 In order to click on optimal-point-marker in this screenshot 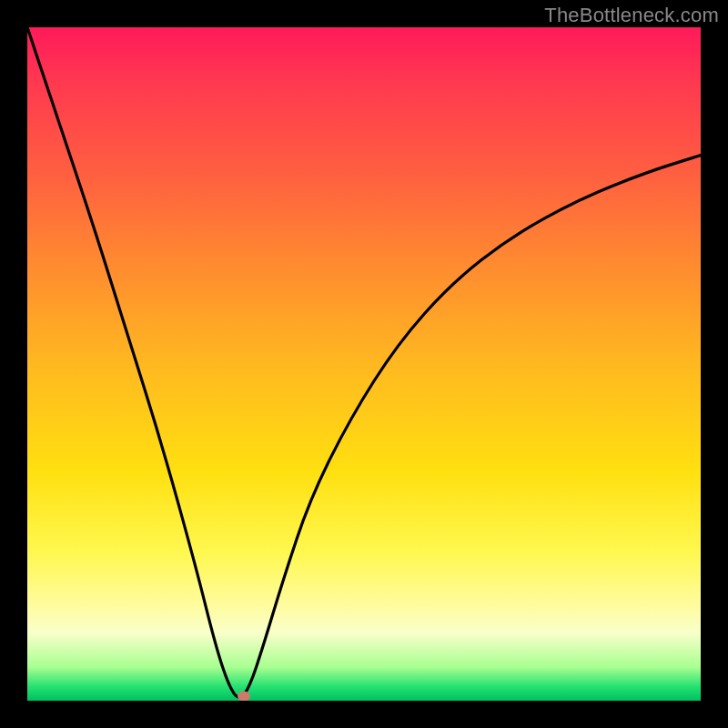, I will do `click(244, 695)`.